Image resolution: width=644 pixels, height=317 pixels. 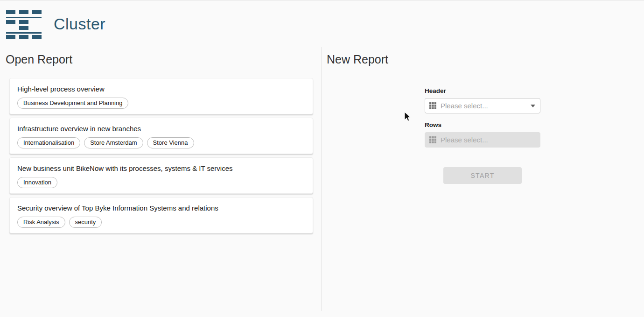 I want to click on start-button: START, so click(x=483, y=176).